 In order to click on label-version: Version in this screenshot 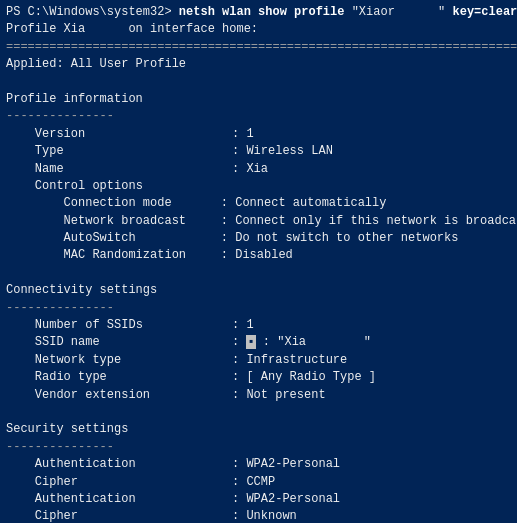, I will do `click(130, 134)`.